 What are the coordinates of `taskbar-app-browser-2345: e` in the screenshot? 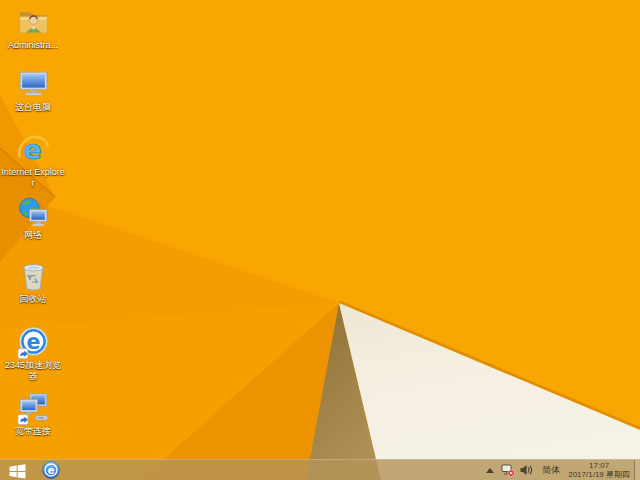 It's located at (51, 470).